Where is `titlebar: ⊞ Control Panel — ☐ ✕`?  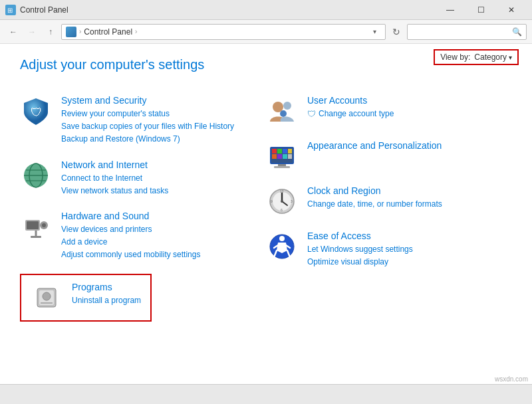 titlebar: ⊞ Control Panel — ☐ ✕ is located at coordinates (266, 10).